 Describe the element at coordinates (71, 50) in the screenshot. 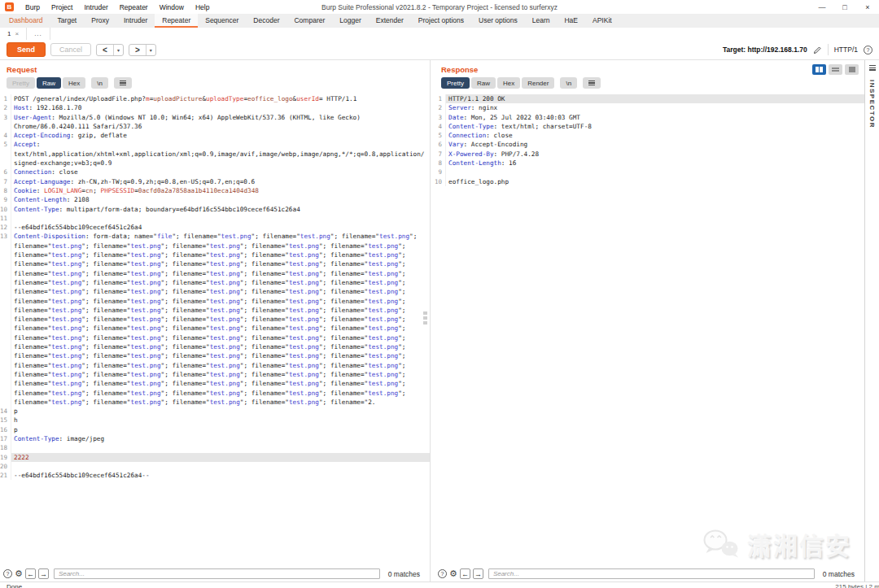

I see `cancel-button: Cancel` at that location.